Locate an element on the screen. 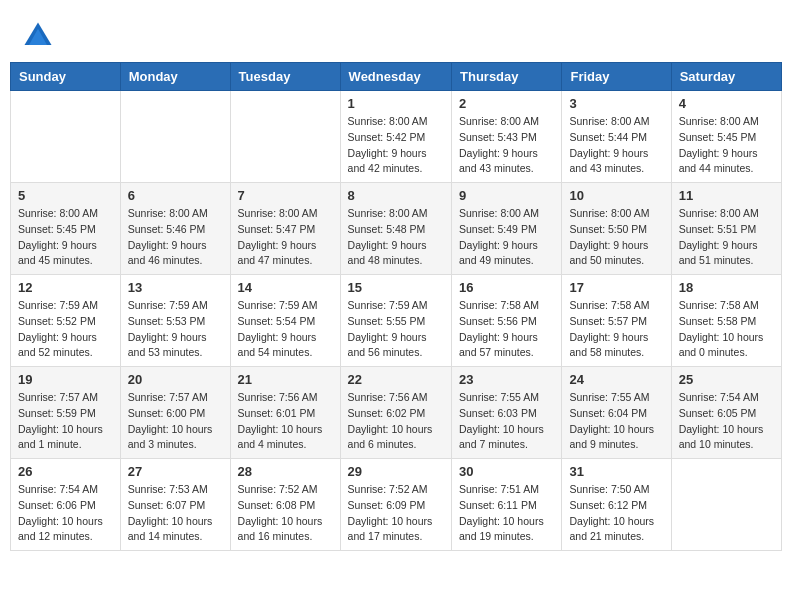 The image size is (792, 612). day-detail: Sunrise: 8:00 AM Sunset: 5:47 PM Dayligh… is located at coordinates (286, 238).